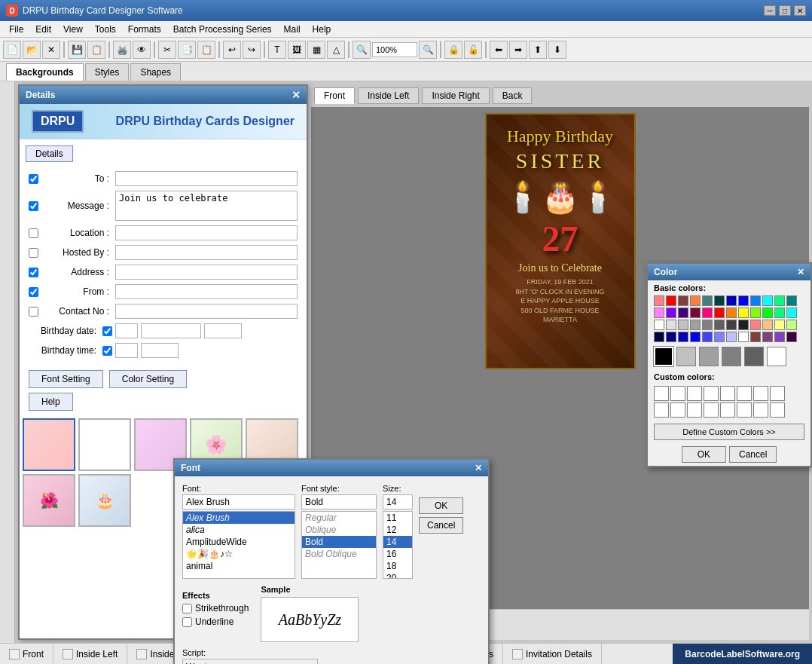 The height and width of the screenshot is (664, 812). What do you see at coordinates (50, 154) in the screenshot?
I see `details-tab-button: Details` at bounding box center [50, 154].